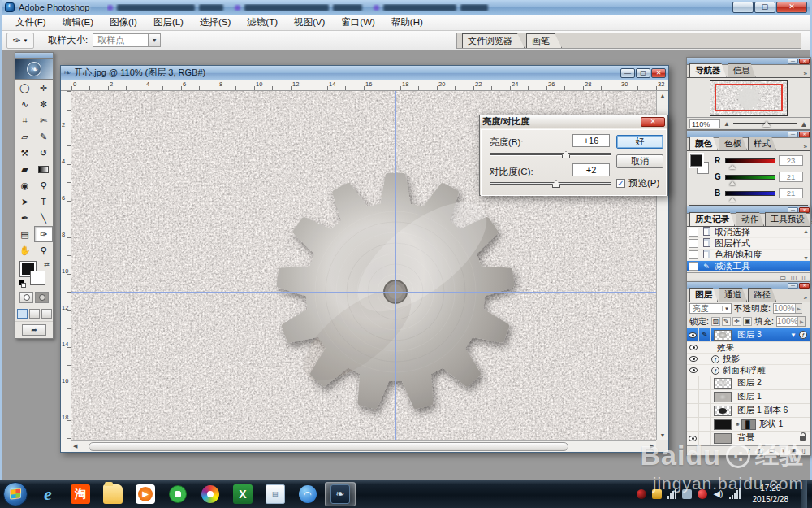 Image resolution: width=812 pixels, height=508 pixels. I want to click on taskbar-browser: ◠, so click(308, 494).